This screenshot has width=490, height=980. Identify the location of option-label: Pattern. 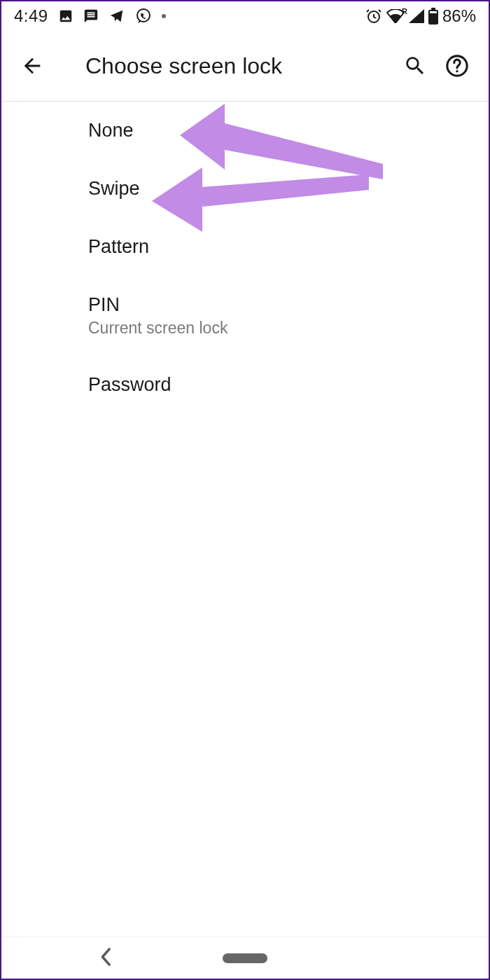
(278, 247).